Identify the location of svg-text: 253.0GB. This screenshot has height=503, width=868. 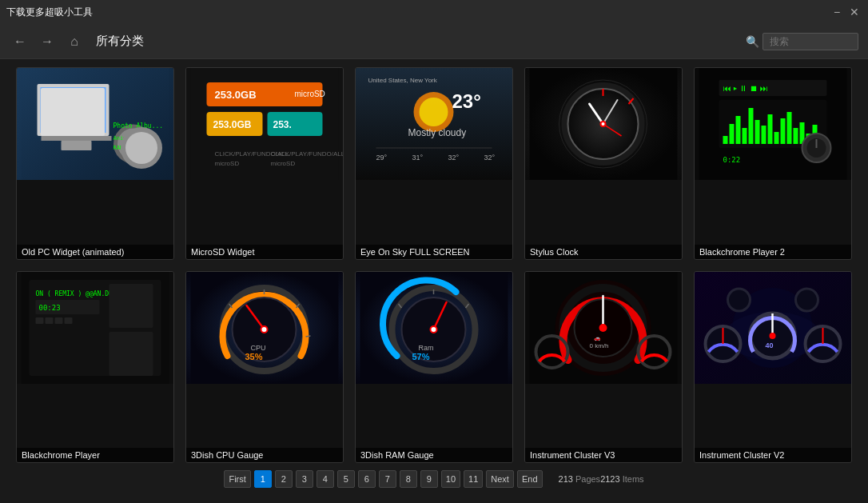
(236, 94).